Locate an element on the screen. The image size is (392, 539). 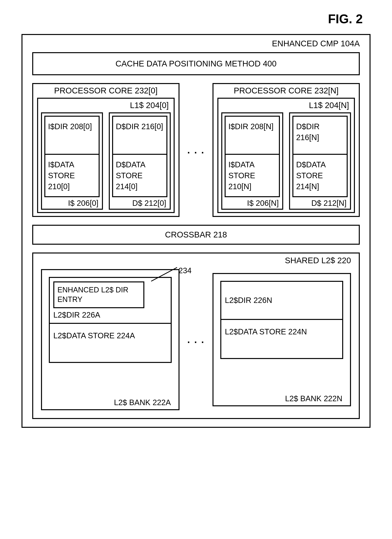
l2-bank-n-label: L2$ BANK 222N is located at coordinates (282, 399).